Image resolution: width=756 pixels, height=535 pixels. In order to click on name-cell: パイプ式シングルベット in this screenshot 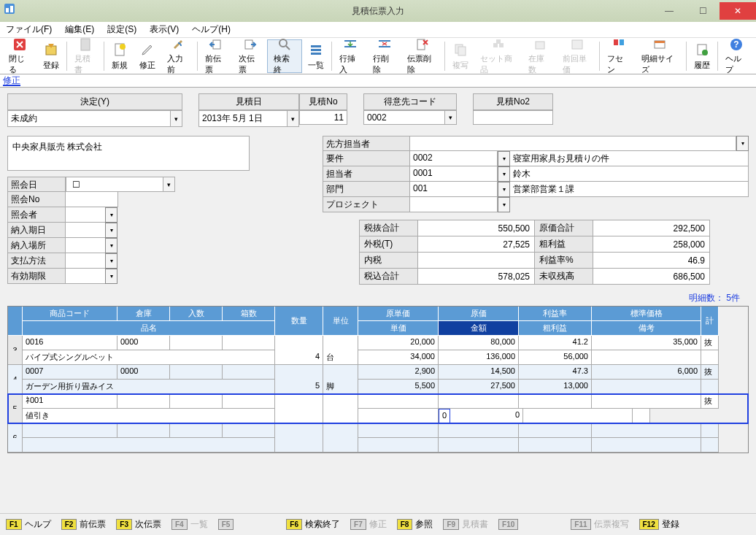, I will do `click(149, 358)`.